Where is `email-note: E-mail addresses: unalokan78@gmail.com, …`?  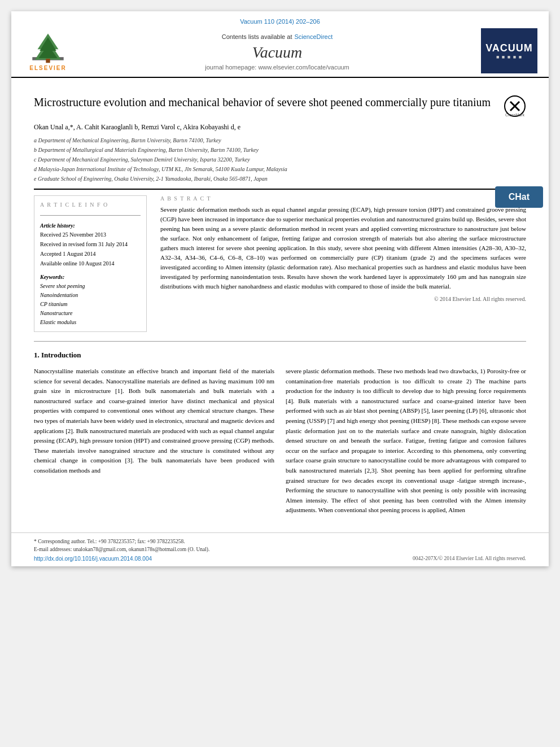
email-note: E-mail addresses: unalokan78@gmail.com, … is located at coordinates (280, 549).